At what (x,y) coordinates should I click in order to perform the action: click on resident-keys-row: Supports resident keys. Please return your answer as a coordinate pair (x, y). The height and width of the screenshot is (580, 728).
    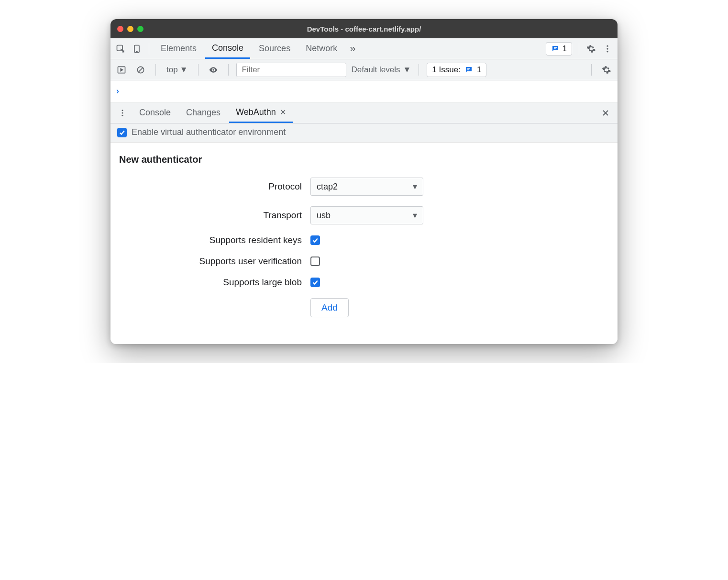
    Looking at the image, I should click on (364, 240).